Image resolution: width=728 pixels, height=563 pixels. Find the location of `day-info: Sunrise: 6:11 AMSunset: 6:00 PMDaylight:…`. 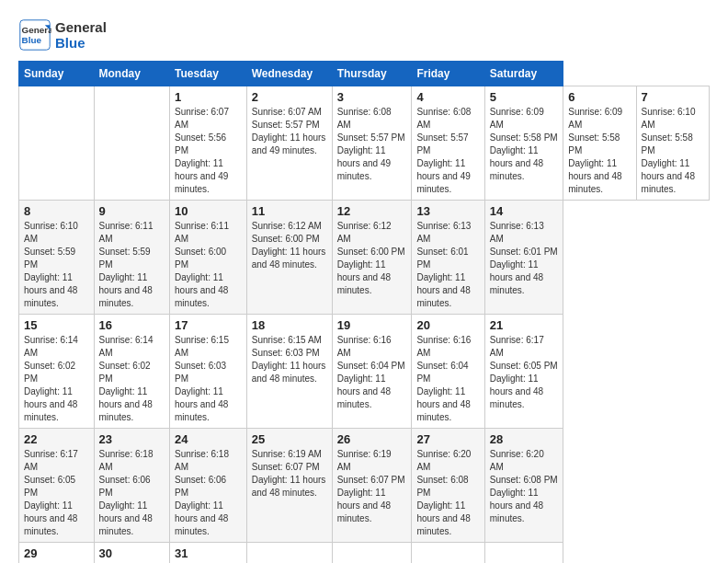

day-info: Sunrise: 6:11 AMSunset: 6:00 PMDaylight:… is located at coordinates (202, 265).